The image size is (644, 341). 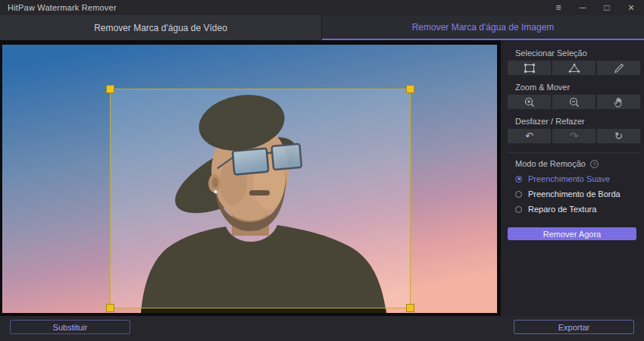 What do you see at coordinates (577, 179) in the screenshot?
I see `radio-smooth-filling: Preenchimento Suave` at bounding box center [577, 179].